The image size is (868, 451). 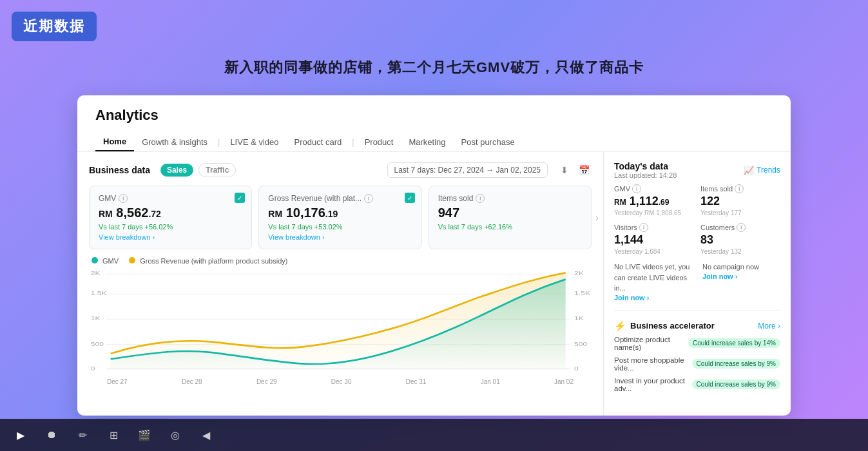 What do you see at coordinates (480, 198) in the screenshot?
I see `items-info-icon: i` at bounding box center [480, 198].